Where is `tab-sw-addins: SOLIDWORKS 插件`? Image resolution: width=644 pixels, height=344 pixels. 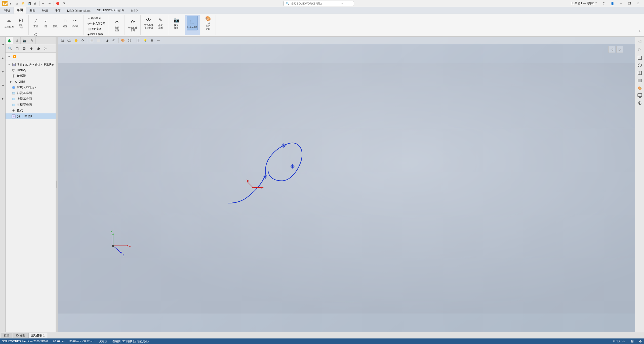
tab-sw-addins: SOLIDWORKS 插件 is located at coordinates (111, 10).